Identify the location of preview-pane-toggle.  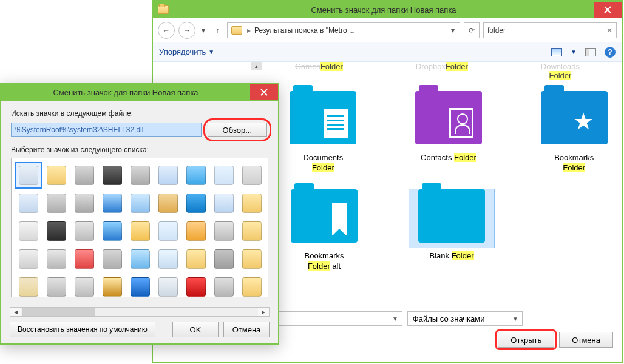
(591, 52).